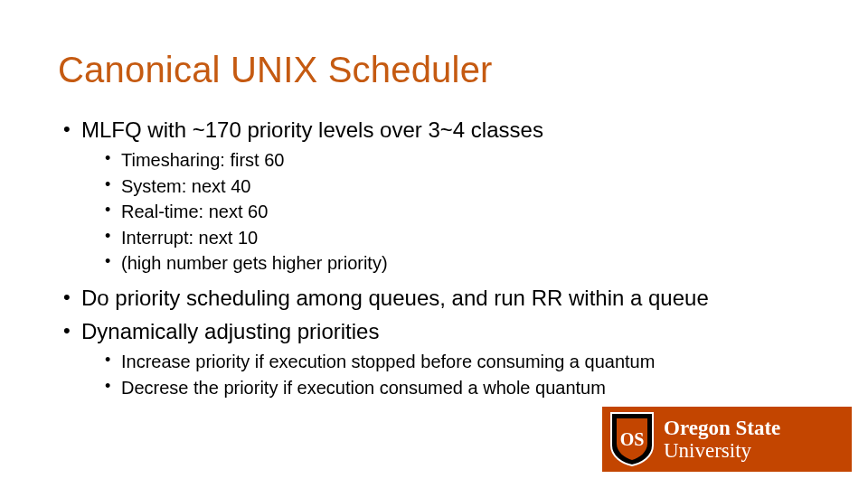 This screenshot has width=868, height=488. Describe the element at coordinates (230, 331) in the screenshot. I see `bullet-text: Dynamically adjusting priorities` at that location.